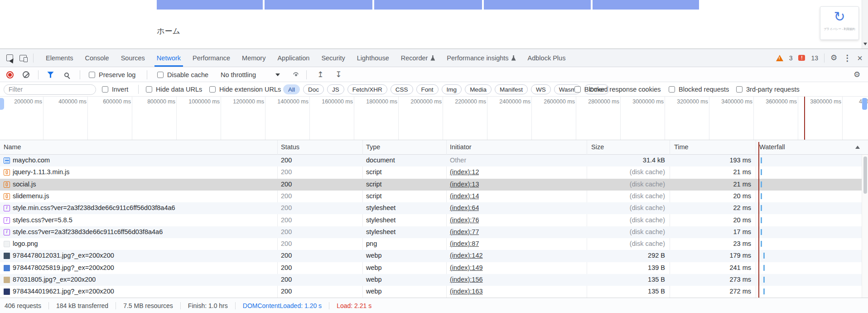  Describe the element at coordinates (464, 232) in the screenshot. I see `request-initiator: (index):77` at that location.